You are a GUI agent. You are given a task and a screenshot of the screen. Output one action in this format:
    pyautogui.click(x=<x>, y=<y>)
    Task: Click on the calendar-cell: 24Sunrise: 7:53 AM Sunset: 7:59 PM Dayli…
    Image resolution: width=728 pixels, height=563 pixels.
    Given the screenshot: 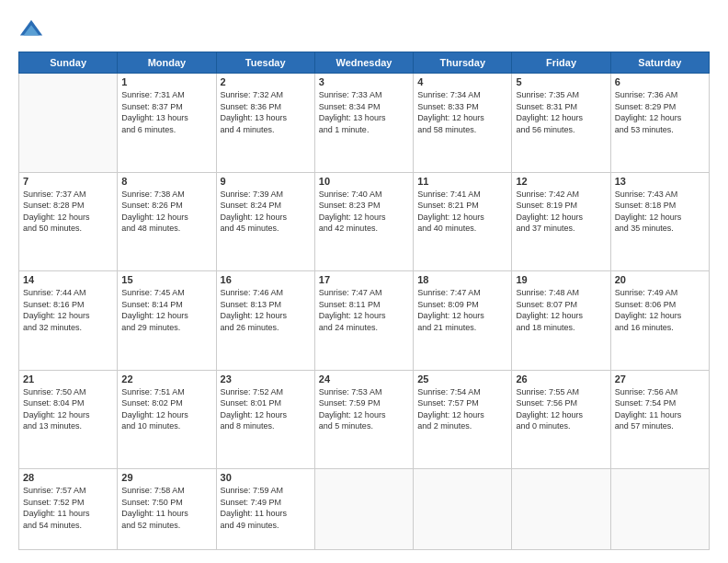 What is the action you would take?
    pyautogui.click(x=364, y=419)
    